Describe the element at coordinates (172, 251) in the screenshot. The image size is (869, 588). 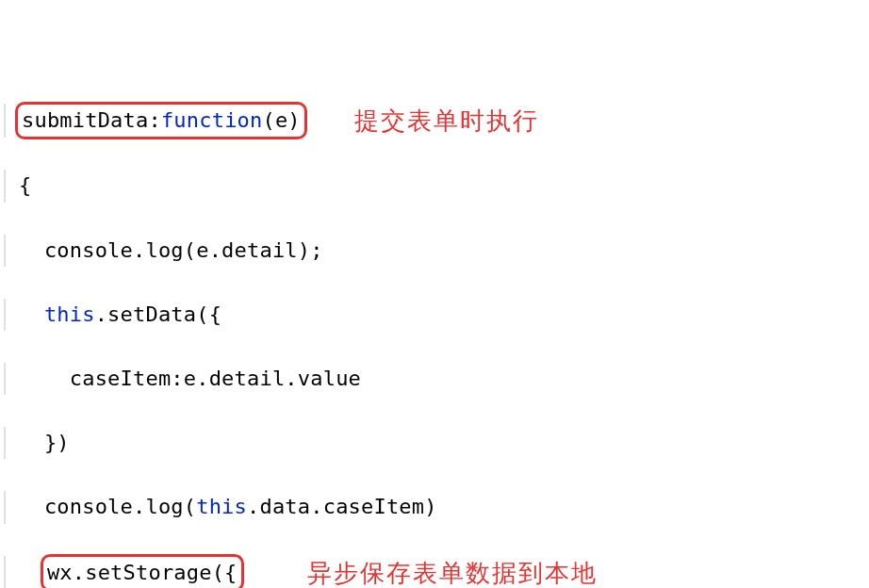
I see `code: console.log(e.detail);` at that location.